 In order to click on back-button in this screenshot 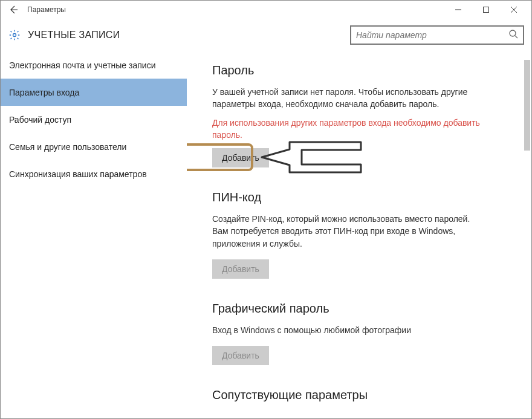, I will do `click(13, 10)`.